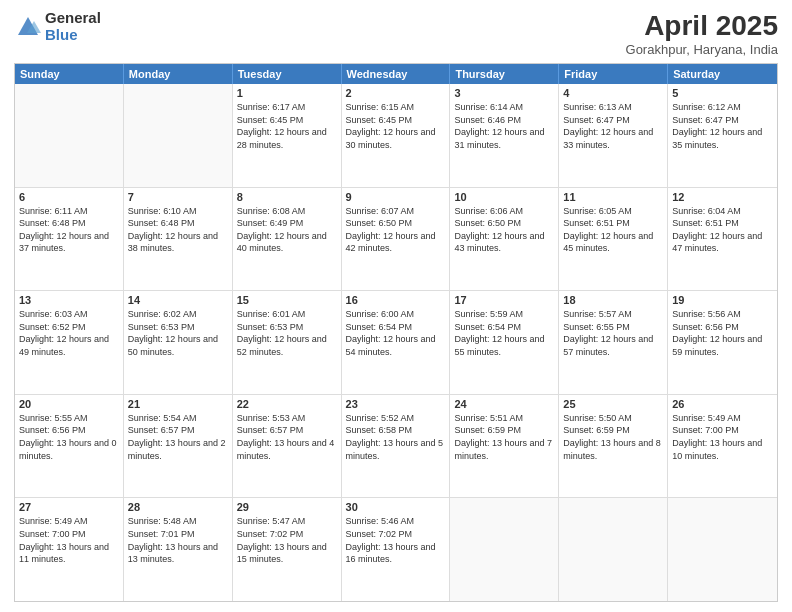  What do you see at coordinates (722, 126) in the screenshot?
I see `day-info: Sunrise: 6:12 AM Sunset: 6:47 PM Dayligh…` at bounding box center [722, 126].